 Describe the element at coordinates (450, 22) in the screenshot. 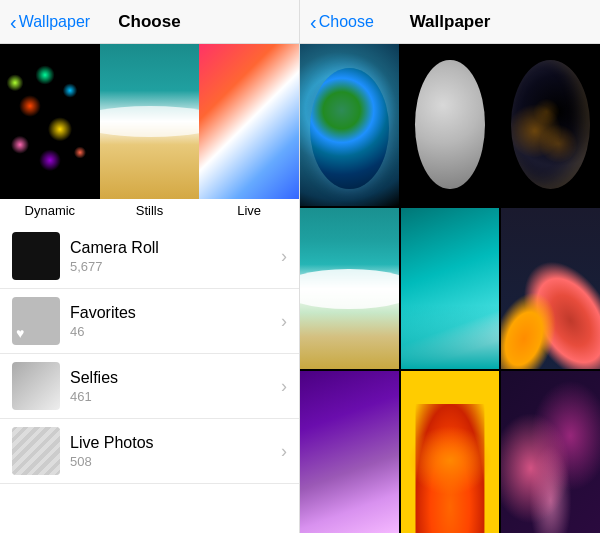

I see `right-nav-bar: ‹ Choose Wallpaper` at that location.